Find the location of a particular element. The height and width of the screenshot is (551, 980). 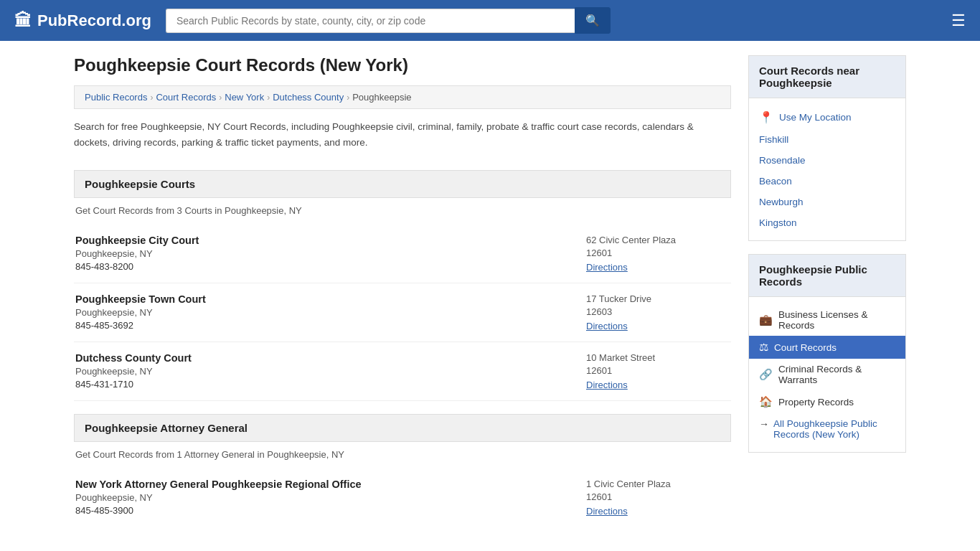

court-phone-ag-office: 845-485-3900 is located at coordinates (218, 511).